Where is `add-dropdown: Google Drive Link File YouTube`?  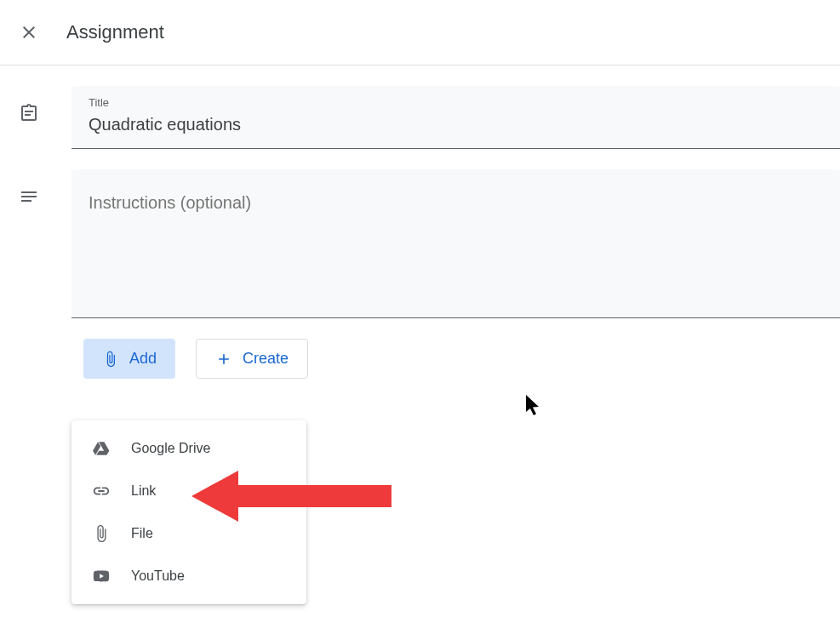
add-dropdown: Google Drive Link File YouTube is located at coordinates (189, 512).